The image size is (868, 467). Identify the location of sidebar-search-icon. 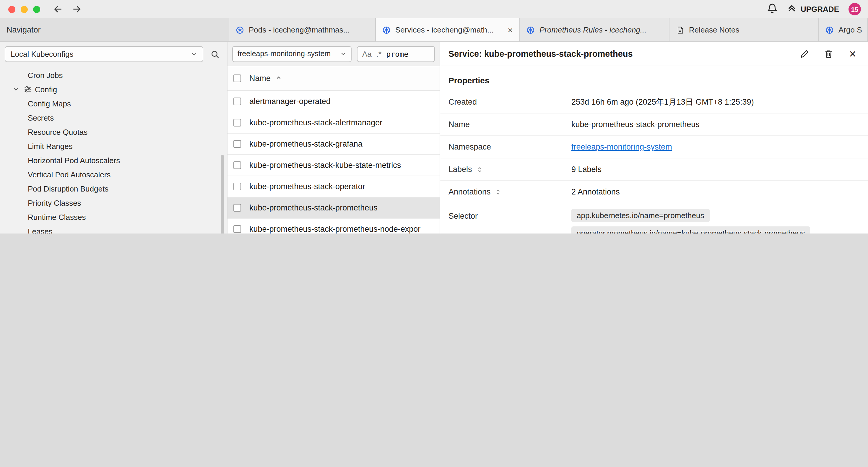
(215, 54).